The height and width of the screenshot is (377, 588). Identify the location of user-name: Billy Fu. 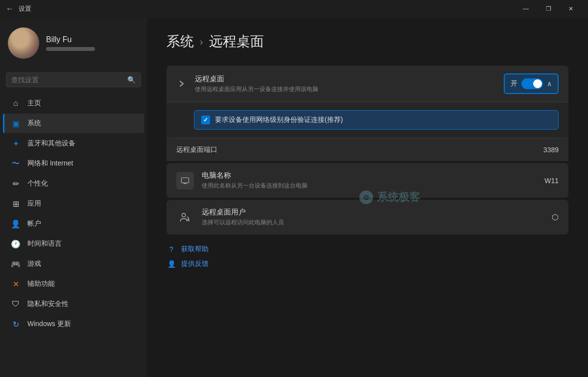
(71, 40).